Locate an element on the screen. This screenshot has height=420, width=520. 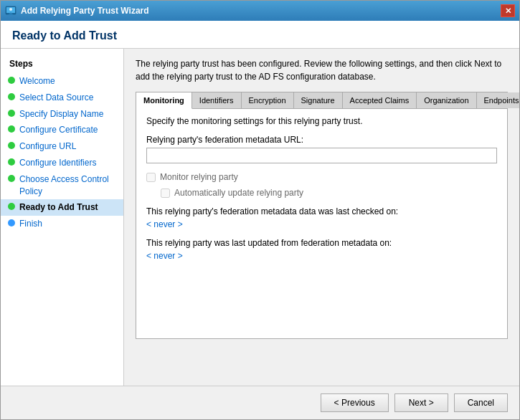
last-updated-text: This relying party was last updated from… is located at coordinates (321, 243).